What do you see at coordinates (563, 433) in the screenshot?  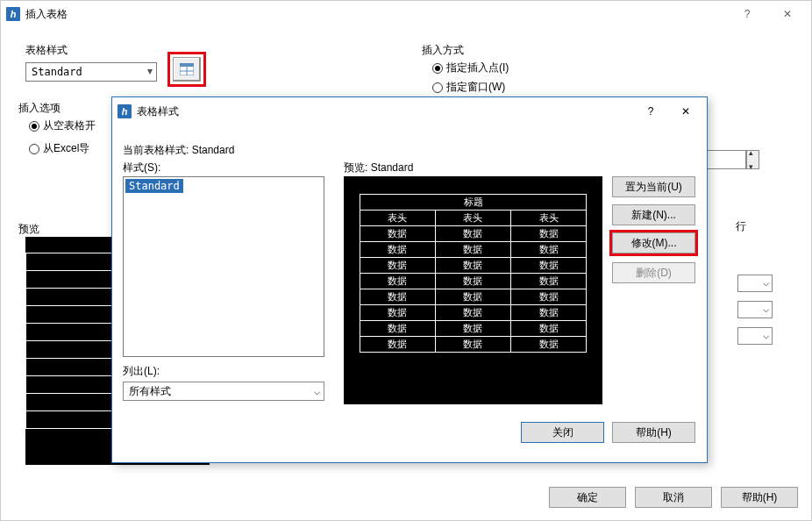 I see `close-label: 关闭` at bounding box center [563, 433].